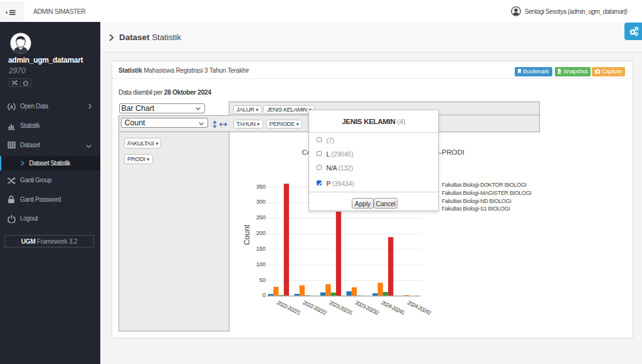 The image size is (642, 364). I want to click on svg-text: 50, so click(263, 279).